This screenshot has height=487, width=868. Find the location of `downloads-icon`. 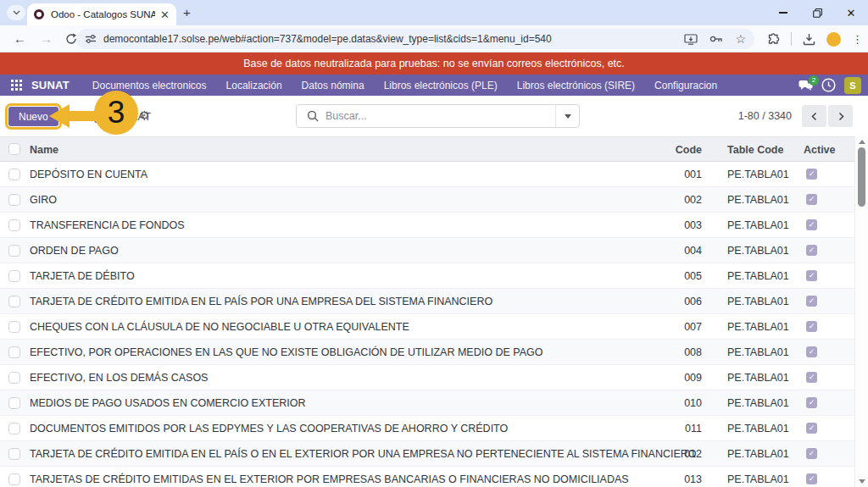

downloads-icon is located at coordinates (809, 39).